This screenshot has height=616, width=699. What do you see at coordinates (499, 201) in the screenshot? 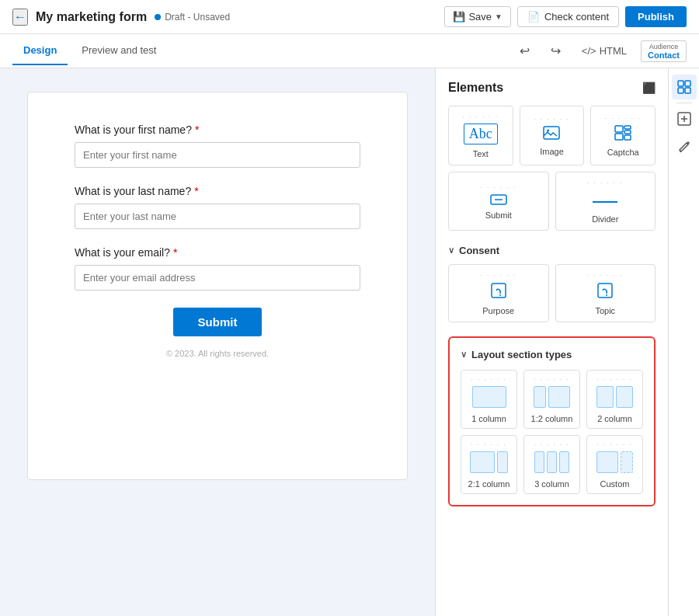
I see `element-submit: · · · · · · Submit` at bounding box center [499, 201].